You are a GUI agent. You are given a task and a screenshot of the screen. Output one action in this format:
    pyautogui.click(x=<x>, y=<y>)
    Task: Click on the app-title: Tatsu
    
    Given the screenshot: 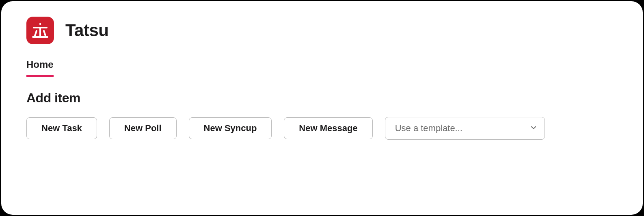 What is the action you would take?
    pyautogui.click(x=87, y=30)
    